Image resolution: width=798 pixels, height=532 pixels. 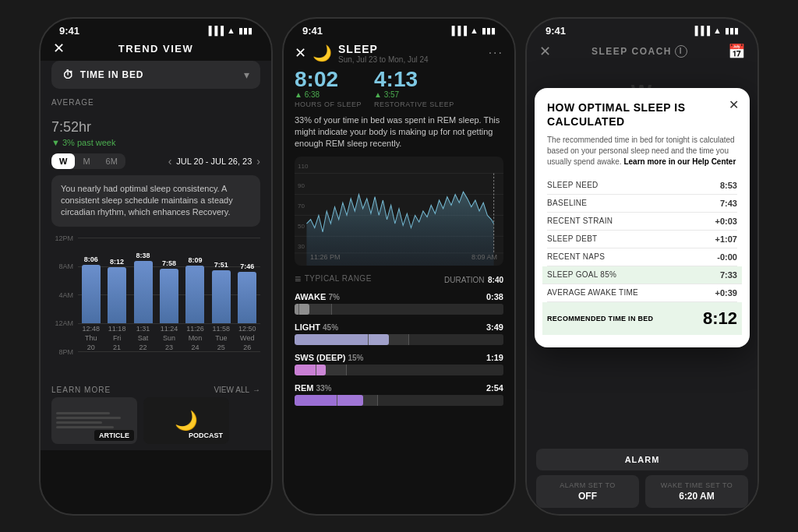 I want to click on average-value: 7:52hr, so click(x=156, y=122).